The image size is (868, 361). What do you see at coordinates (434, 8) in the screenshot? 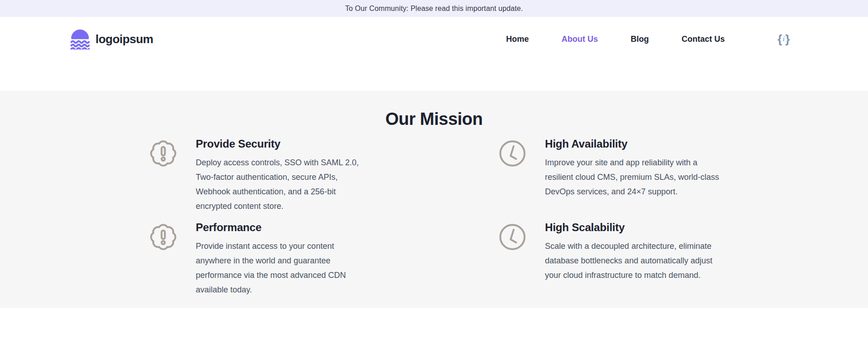
I see `announcement-banner: To Our Community: Please read this impor…` at bounding box center [434, 8].